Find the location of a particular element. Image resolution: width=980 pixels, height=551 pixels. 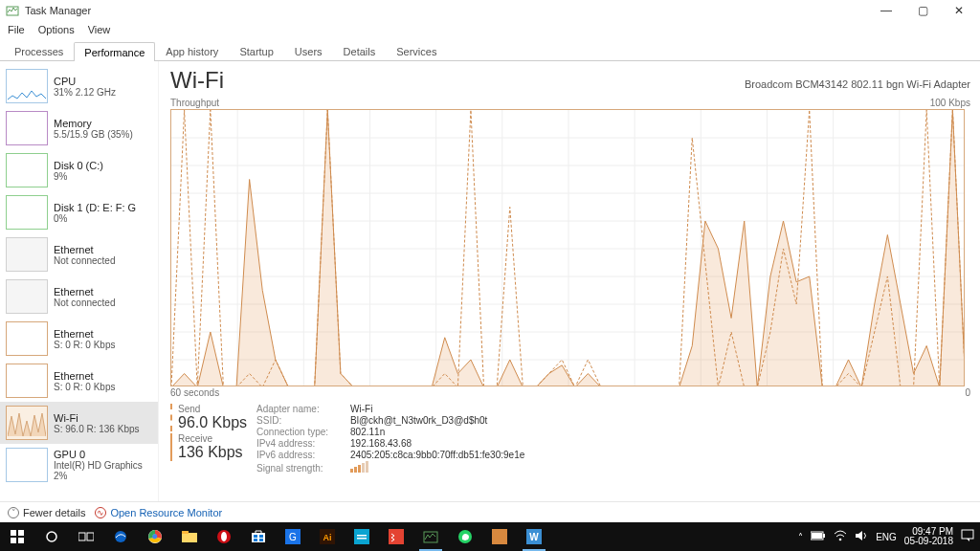

detail-value is located at coordinates (437, 468).